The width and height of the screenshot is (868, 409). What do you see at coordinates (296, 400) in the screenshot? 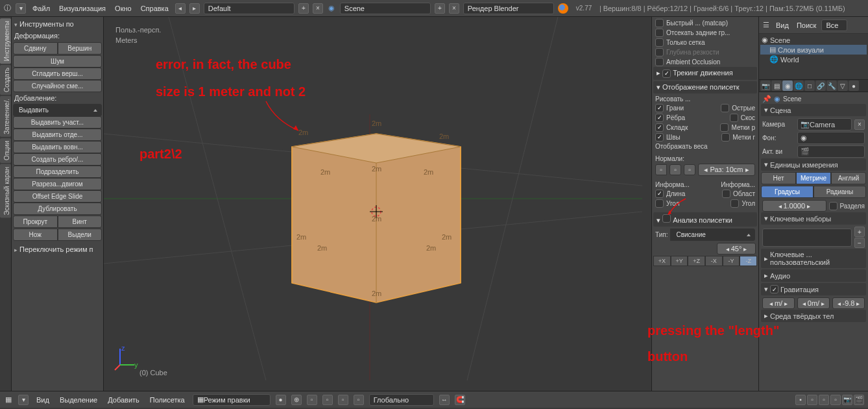
I see `pivot-icon: ⊕` at bounding box center [296, 400].